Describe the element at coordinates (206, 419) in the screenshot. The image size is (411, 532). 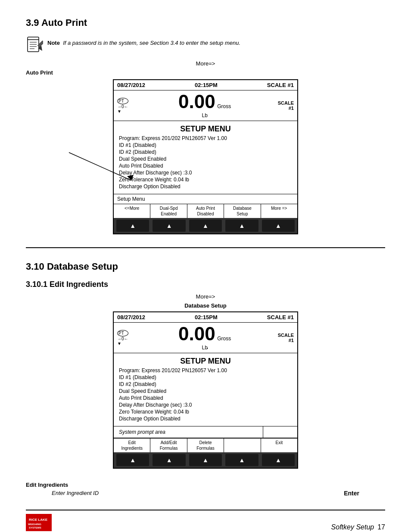
I see `screen2-line6: Discharge Option Disabled` at that location.